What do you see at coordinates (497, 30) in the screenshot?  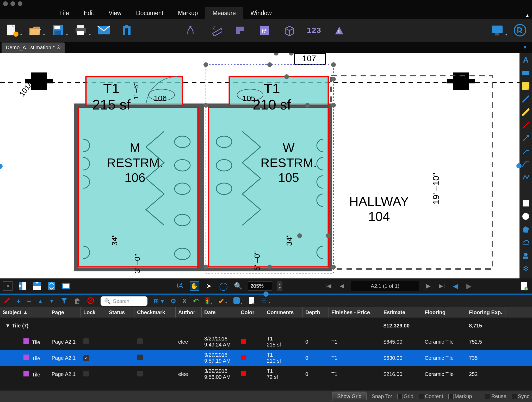 I see `presentation-button: ▾` at bounding box center [497, 30].